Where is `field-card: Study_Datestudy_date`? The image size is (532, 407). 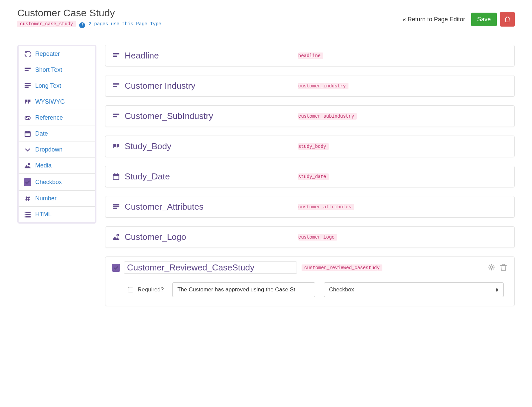 field-card: Study_Datestudy_date is located at coordinates (310, 177).